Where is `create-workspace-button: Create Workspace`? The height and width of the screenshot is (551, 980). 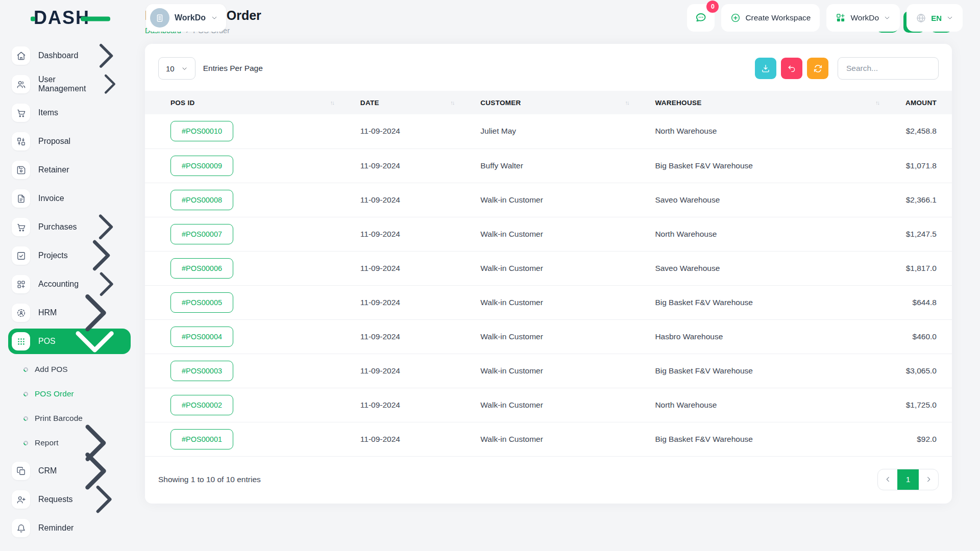 create-workspace-button: Create Workspace is located at coordinates (771, 18).